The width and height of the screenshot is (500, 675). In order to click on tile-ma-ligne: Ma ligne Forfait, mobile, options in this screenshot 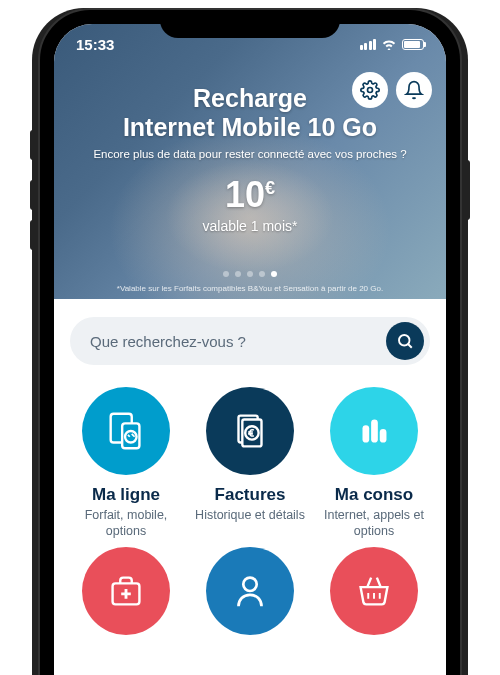, I will do `click(126, 463)`.